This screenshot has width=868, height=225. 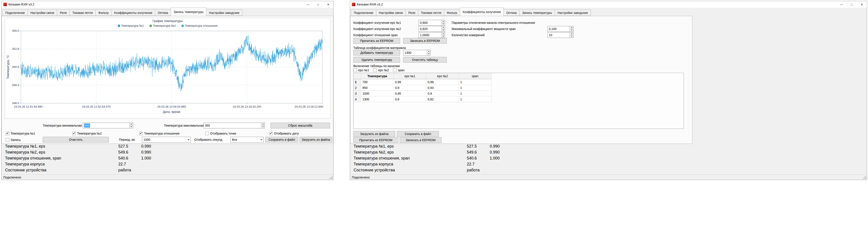 What do you see at coordinates (87, 134) in the screenshot?
I see `checkbox-temperature-2: Температура №2` at bounding box center [87, 134].